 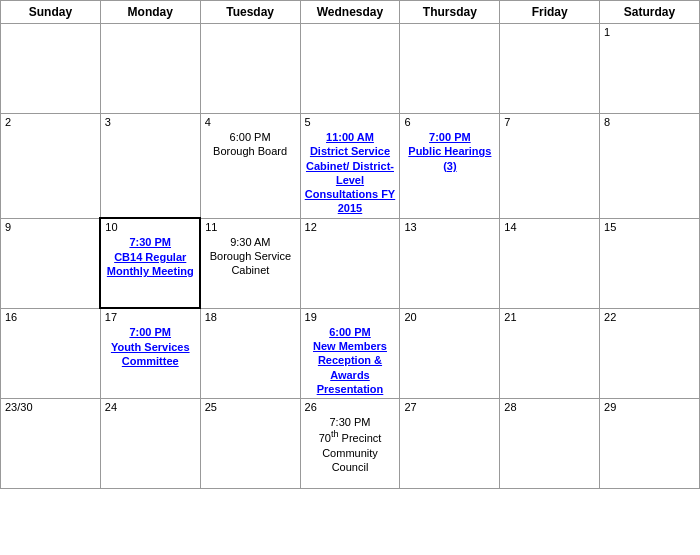 What do you see at coordinates (450, 152) in the screenshot?
I see `calendar-event: 7:00 PMPublic Hearings (3)` at bounding box center [450, 152].